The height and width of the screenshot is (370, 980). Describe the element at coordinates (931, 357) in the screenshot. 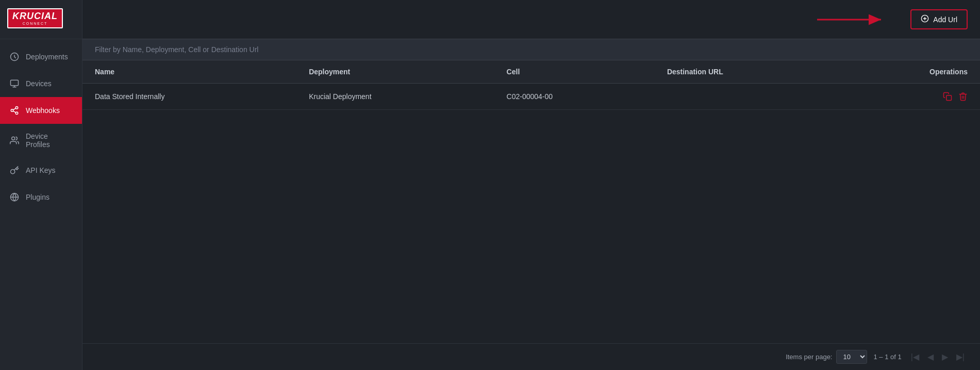

I see `prev-page-button: ◀` at that location.